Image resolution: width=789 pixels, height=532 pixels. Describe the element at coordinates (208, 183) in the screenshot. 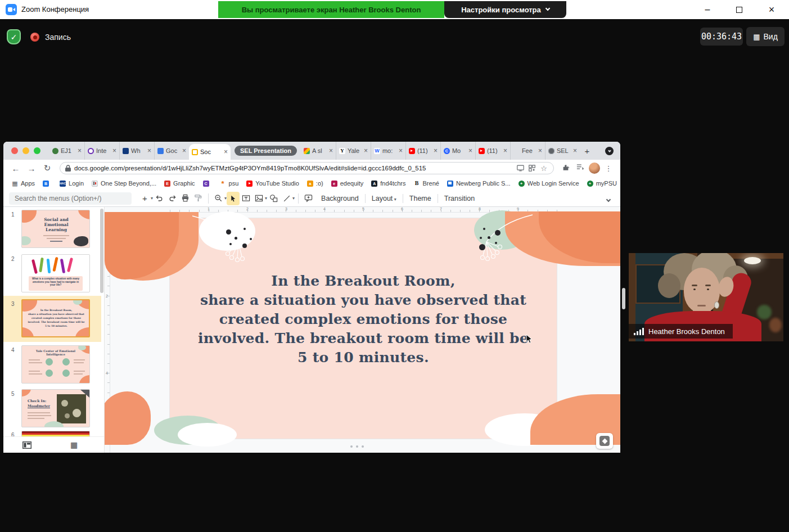

I see `bookmark-item: C` at that location.